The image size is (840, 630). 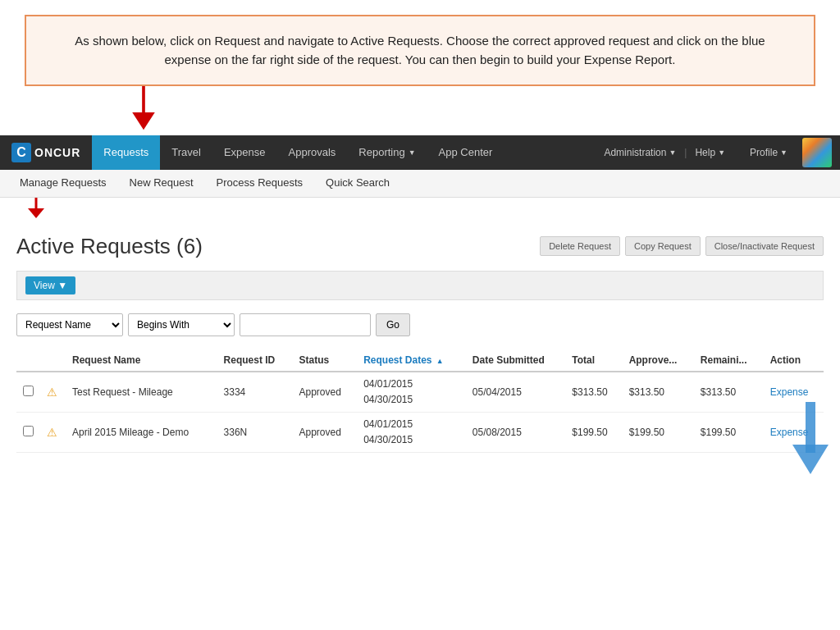 I want to click on reporting-dropdown-icon: ▼, so click(x=412, y=153).